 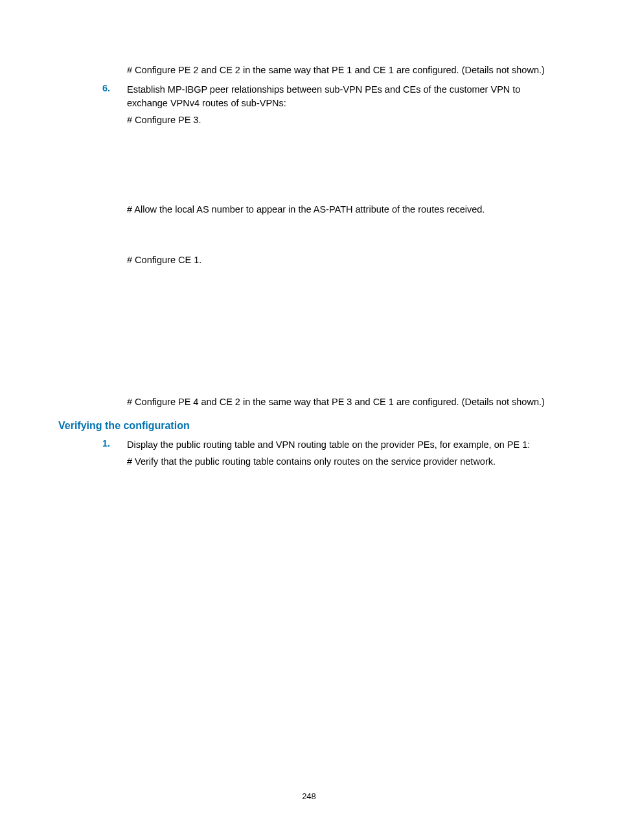 I want to click on step-line: # Configure PE 4 and CE 2 in the same wa…, so click(x=343, y=402).